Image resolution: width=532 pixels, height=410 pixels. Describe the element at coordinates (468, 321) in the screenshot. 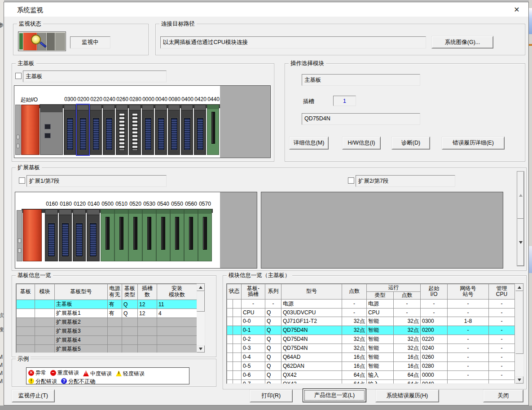

I see `table-cell: 1-8` at that location.